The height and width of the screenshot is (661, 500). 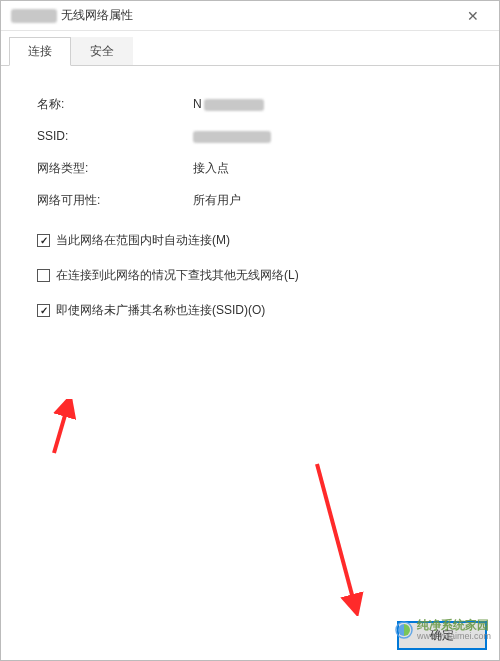 What do you see at coordinates (254, 104) in the screenshot?
I see `row-name: 名称: N` at bounding box center [254, 104].